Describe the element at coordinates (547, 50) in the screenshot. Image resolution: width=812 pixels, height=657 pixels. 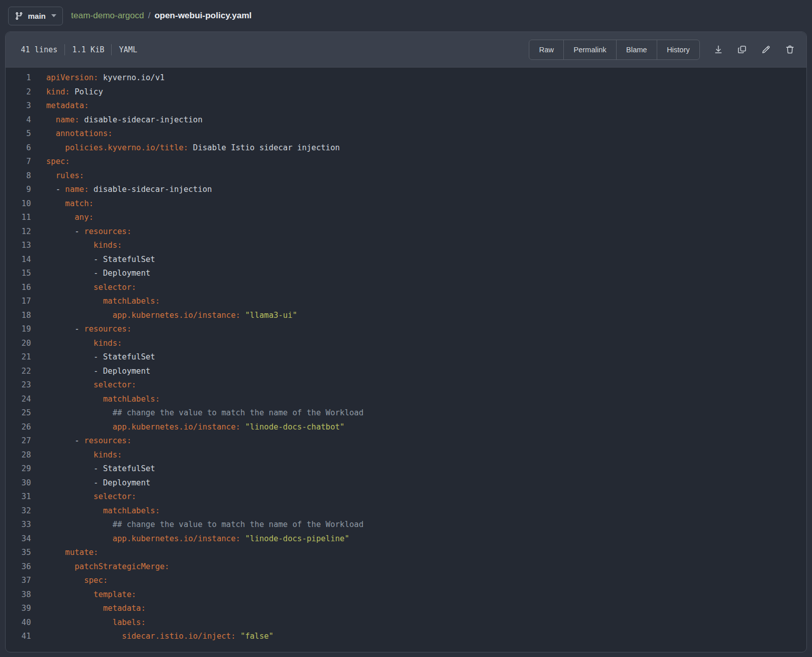
I see `raw-button: Raw` at that location.